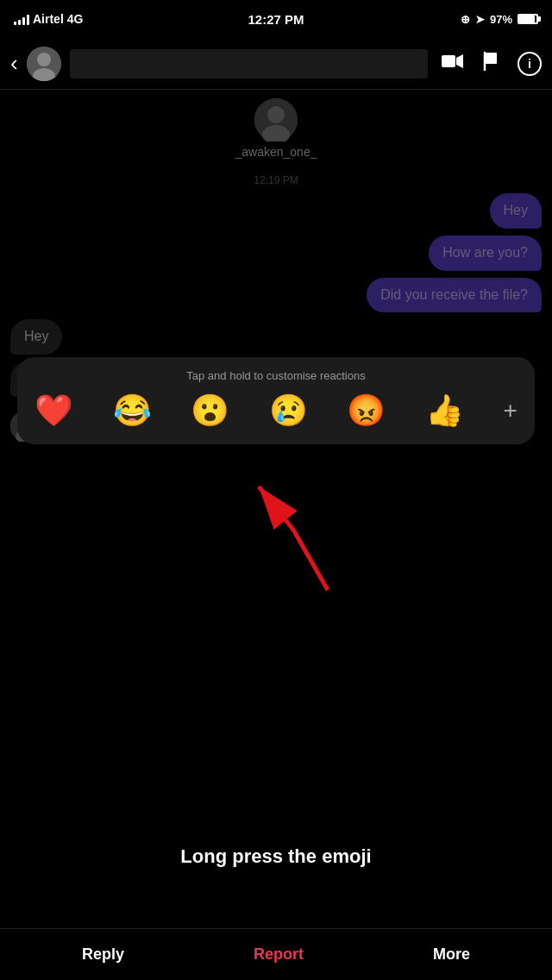  Describe the element at coordinates (511, 411) in the screenshot. I see `reaction-add-button: +` at that location.